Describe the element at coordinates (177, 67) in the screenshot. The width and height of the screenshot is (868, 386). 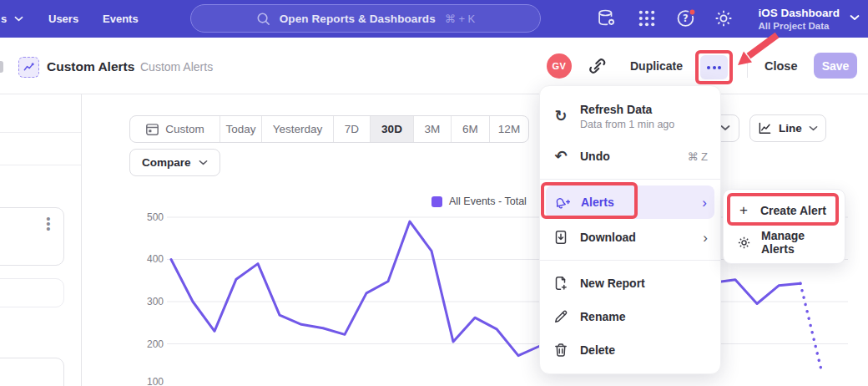
I see `breadcrumb: Custom Alerts` at that location.